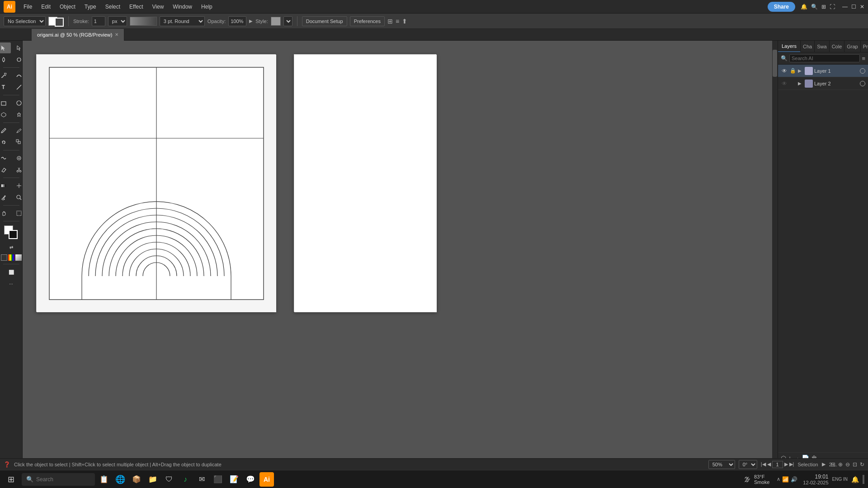  Describe the element at coordinates (90, 7) in the screenshot. I see `menu-type: Type` at that location.